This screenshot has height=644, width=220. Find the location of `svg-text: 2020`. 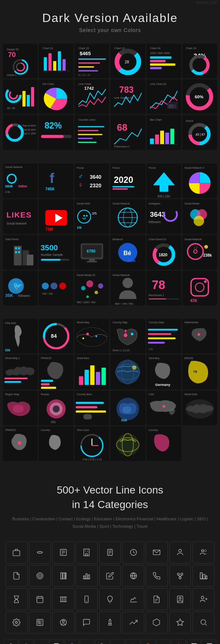

svg-text: 2020 is located at coordinates (124, 180).